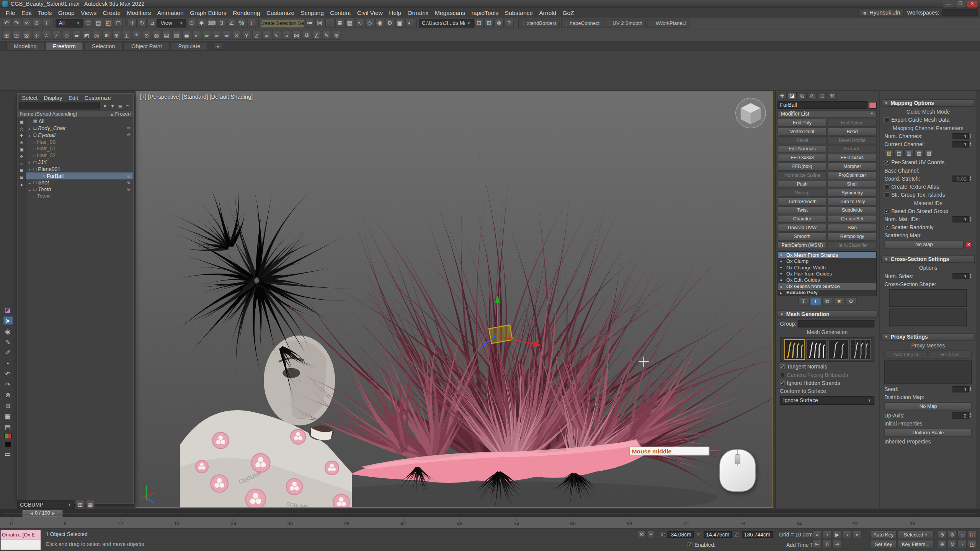 This screenshot has height=551, width=980. What do you see at coordinates (191, 23) in the screenshot?
I see `use-pivot-center-icon: ⊙` at bounding box center [191, 23].